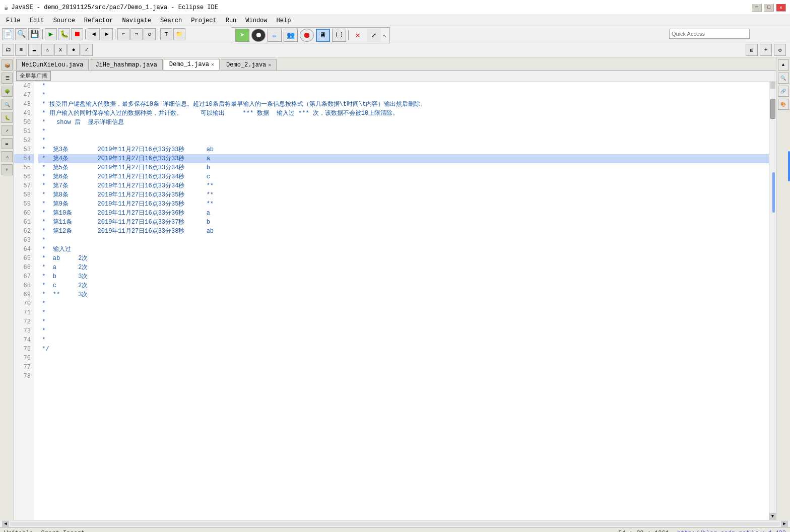 This screenshot has width=790, height=532. Describe the element at coordinates (37, 21) in the screenshot. I see `menu-edit: Edit` at that location.